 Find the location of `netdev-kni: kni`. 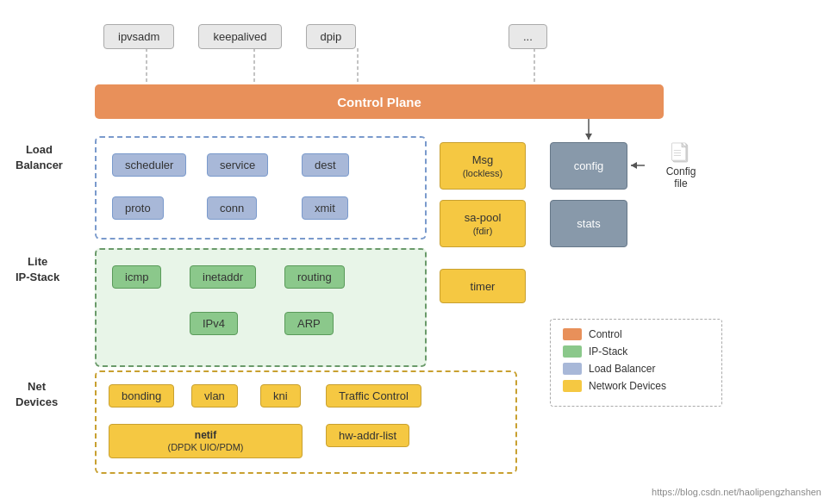

netdev-kni: kni is located at coordinates (281, 396).